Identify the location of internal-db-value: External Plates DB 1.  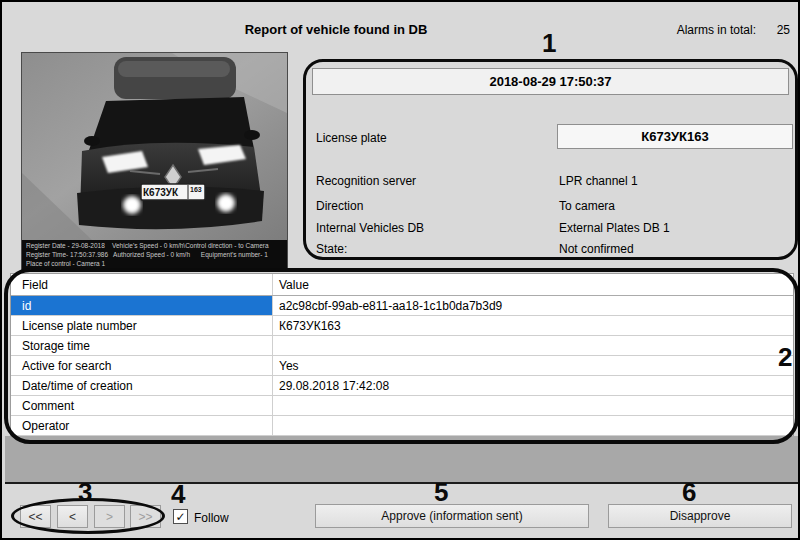
(614, 228).